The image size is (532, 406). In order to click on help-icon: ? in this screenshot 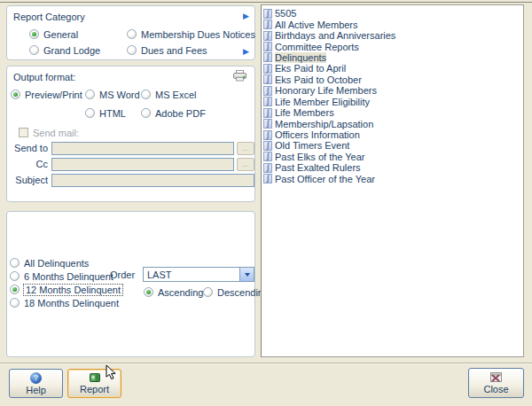, I will do `click(35, 378)`.